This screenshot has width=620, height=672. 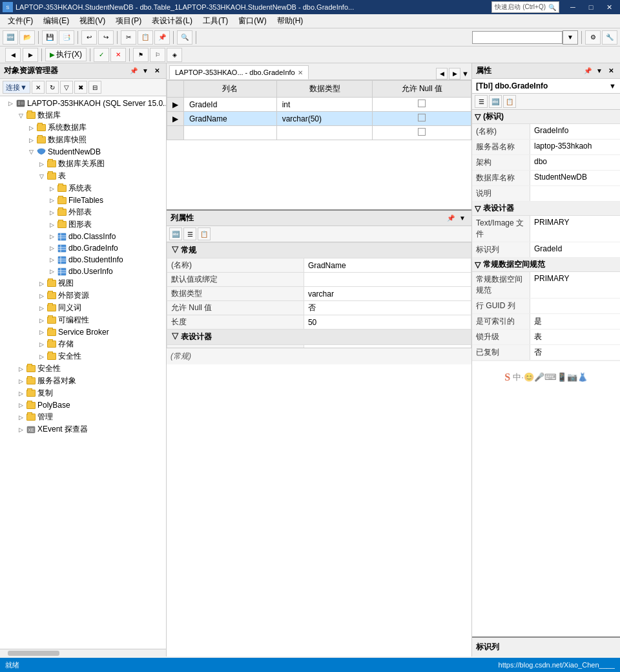 I want to click on toolbar-settings: ⚙, so click(x=593, y=37).